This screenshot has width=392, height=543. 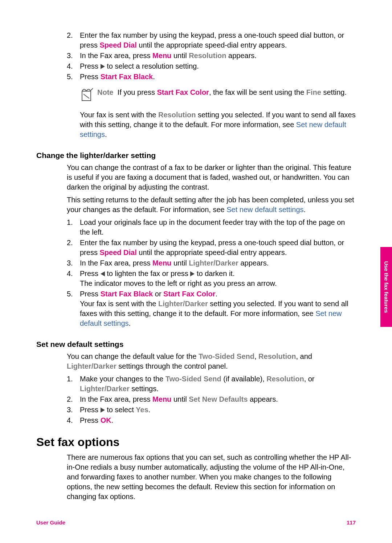 I want to click on text: to lighten the fax or press, so click(x=148, y=273).